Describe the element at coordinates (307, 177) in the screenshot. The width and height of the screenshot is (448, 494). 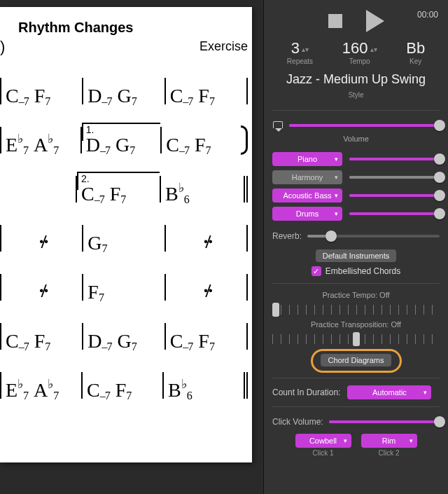
I see `instrument-select: Harmony▾` at that location.